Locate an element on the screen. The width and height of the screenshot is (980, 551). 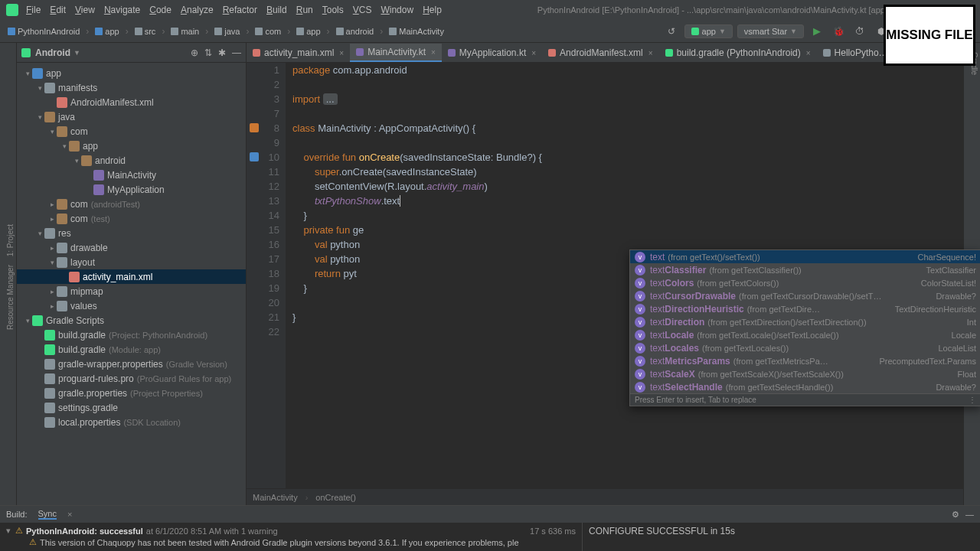
tree-item: ▸drawable is located at coordinates (132, 248).